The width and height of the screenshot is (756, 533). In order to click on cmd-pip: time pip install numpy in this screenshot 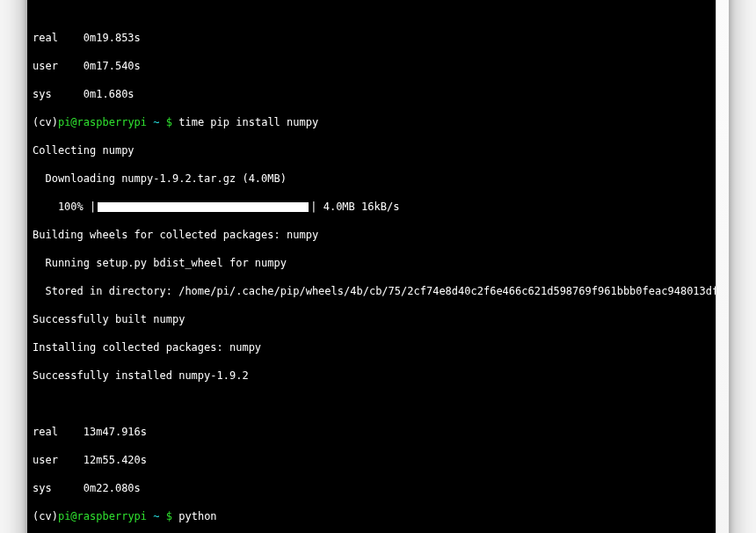, I will do `click(248, 122)`.